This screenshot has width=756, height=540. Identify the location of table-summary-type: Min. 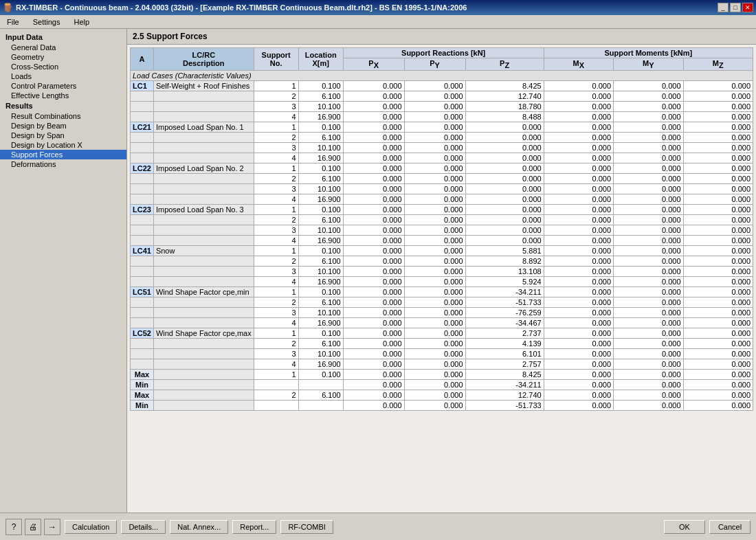
(142, 405).